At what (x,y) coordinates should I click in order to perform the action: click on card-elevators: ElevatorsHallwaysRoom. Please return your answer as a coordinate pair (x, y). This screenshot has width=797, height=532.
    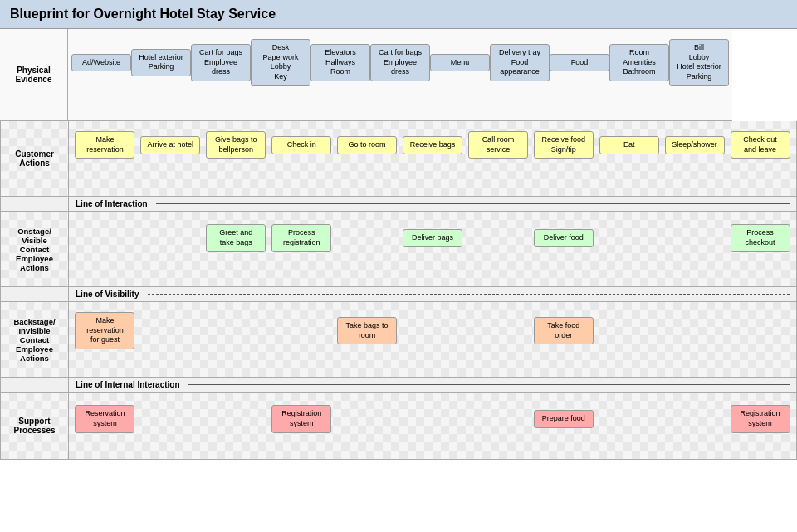
    Looking at the image, I should click on (340, 63).